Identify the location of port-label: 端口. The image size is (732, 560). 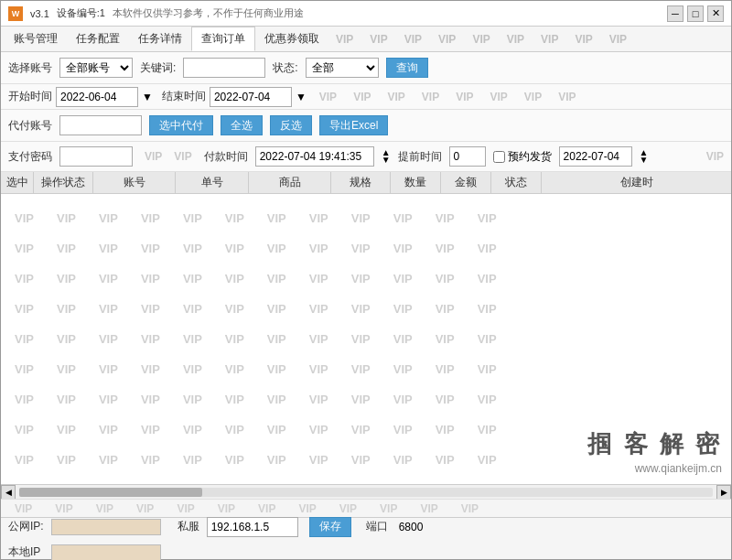
(377, 527).